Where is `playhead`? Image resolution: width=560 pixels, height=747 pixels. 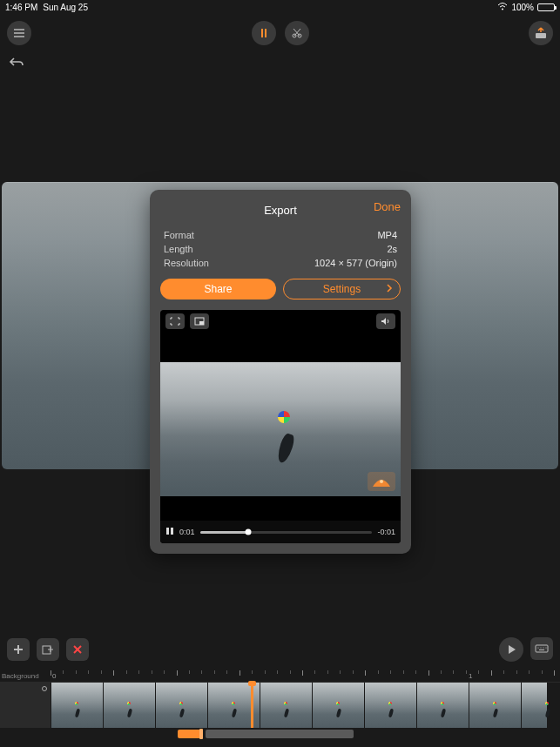 playhead is located at coordinates (253, 705).